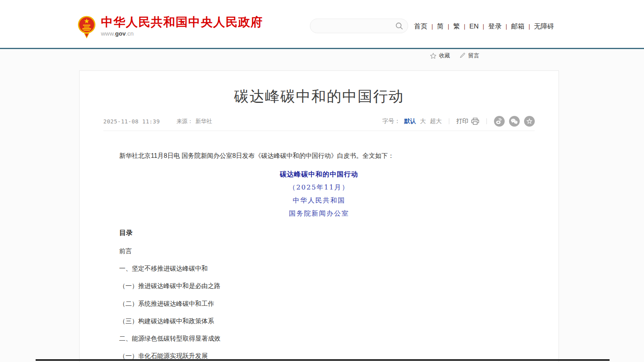 The image size is (644, 362). What do you see at coordinates (518, 26) in the screenshot?
I see `nav-item-mail: 邮箱` at bounding box center [518, 26].